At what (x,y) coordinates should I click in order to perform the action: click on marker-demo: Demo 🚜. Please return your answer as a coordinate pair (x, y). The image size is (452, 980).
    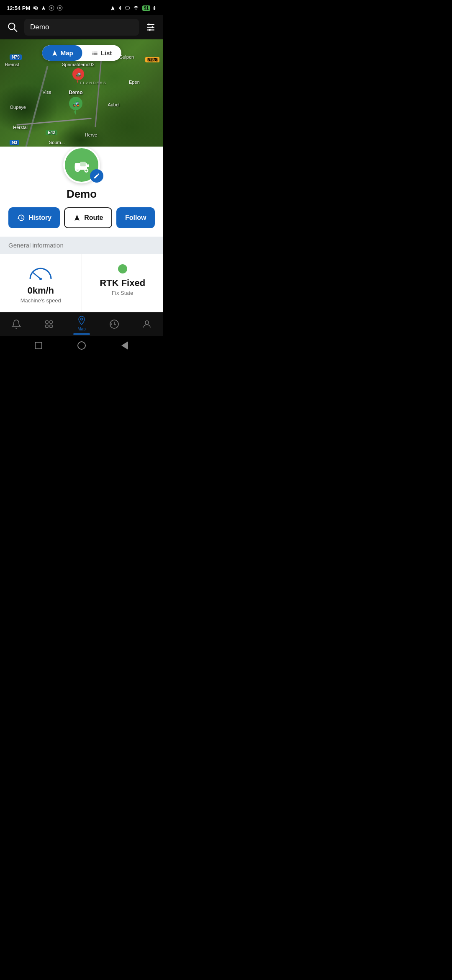
    Looking at the image, I should click on (76, 102).